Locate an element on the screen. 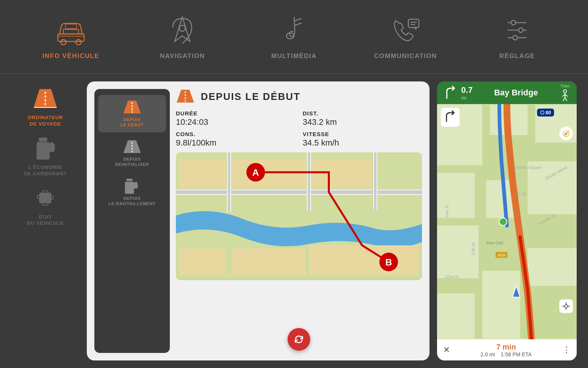 Image resolution: width=588 pixels, height=368 pixels. stat-value-dist: 343.2 km is located at coordinates (362, 122).